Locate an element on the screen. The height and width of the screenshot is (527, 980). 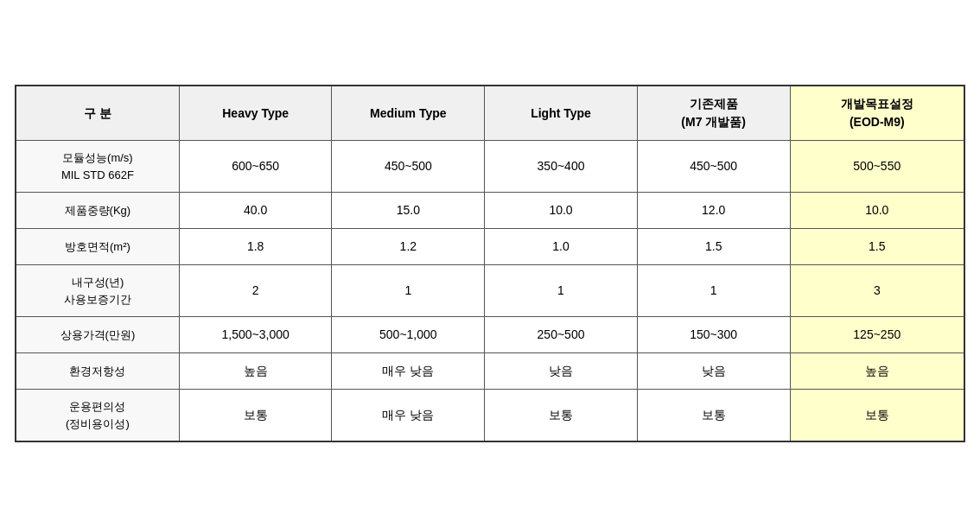
cell-target: 125~250 is located at coordinates (877, 335).